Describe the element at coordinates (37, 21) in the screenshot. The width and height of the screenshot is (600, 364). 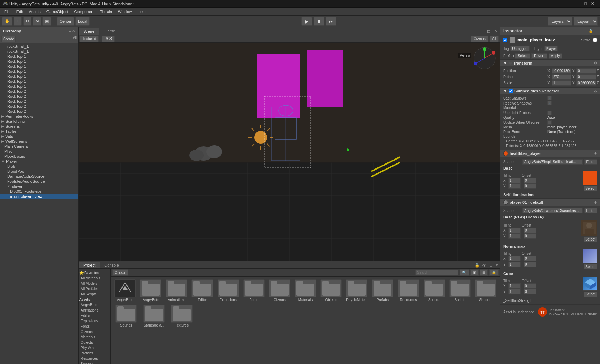
I see `scale-tool: ⇲` at that location.